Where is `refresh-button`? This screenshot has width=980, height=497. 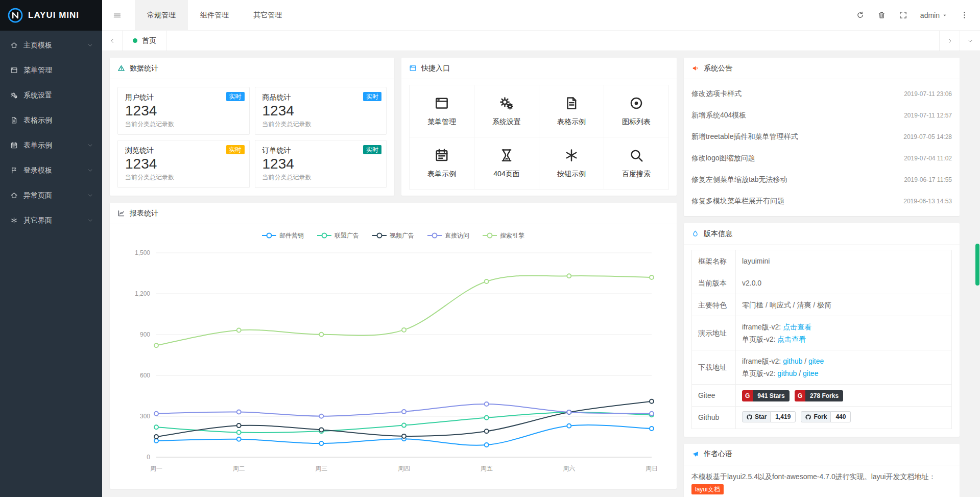
refresh-button is located at coordinates (861, 15).